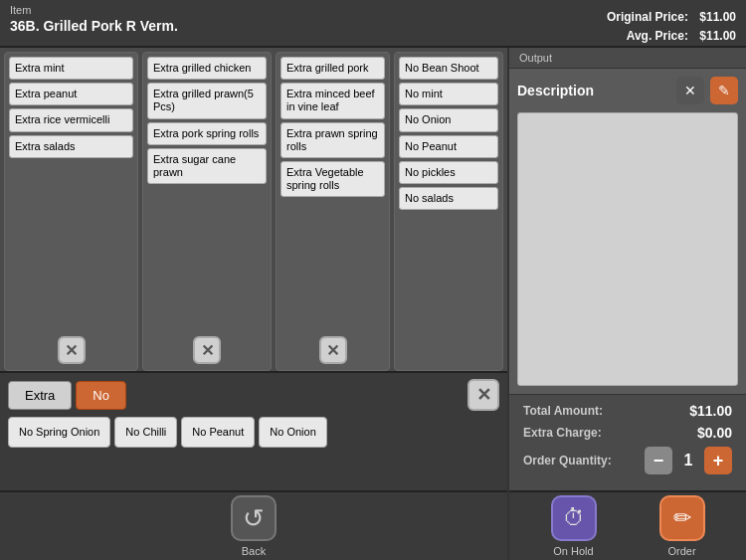 The image size is (746, 560). I want to click on extra-grilled-chicken-button: Extra grilled chicken, so click(207, 68).